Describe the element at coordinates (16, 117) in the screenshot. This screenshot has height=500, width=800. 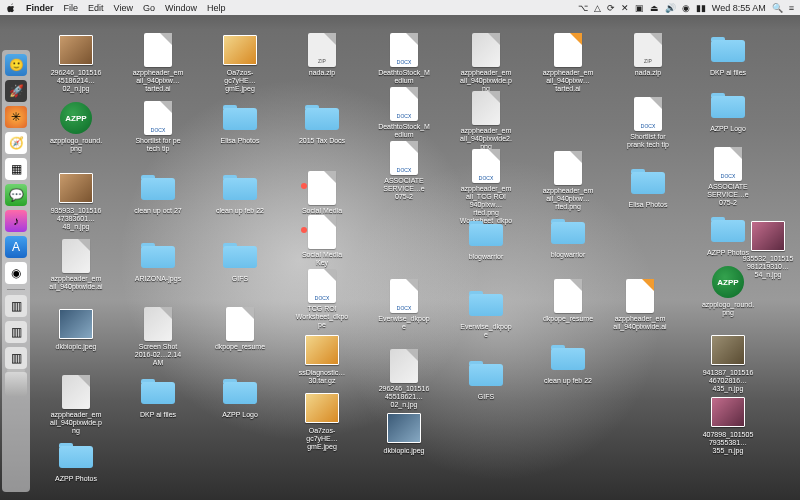
I see `photos-icon: ✳︎` at that location.